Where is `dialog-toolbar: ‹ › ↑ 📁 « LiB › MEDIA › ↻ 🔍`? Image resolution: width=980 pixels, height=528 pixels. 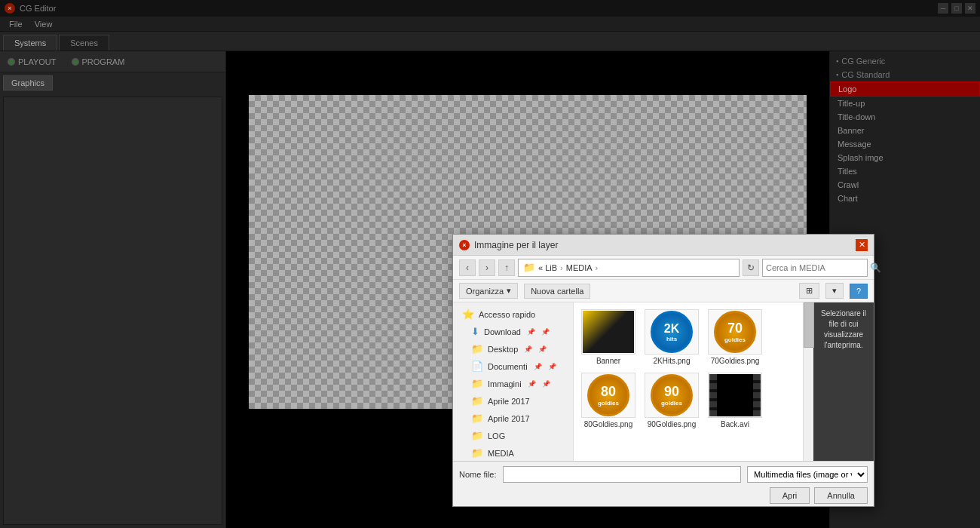
dialog-toolbar: ‹ › ↑ 📁 « LiB › MEDIA › ↻ 🔍 is located at coordinates (663, 268).